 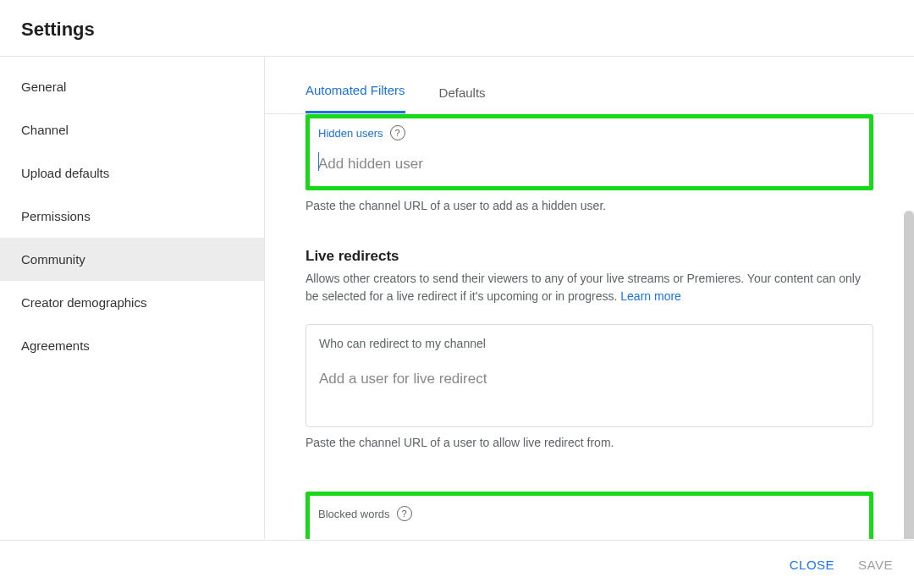 What do you see at coordinates (589, 133) in the screenshot?
I see `field-label-row: Hidden users ?` at bounding box center [589, 133].